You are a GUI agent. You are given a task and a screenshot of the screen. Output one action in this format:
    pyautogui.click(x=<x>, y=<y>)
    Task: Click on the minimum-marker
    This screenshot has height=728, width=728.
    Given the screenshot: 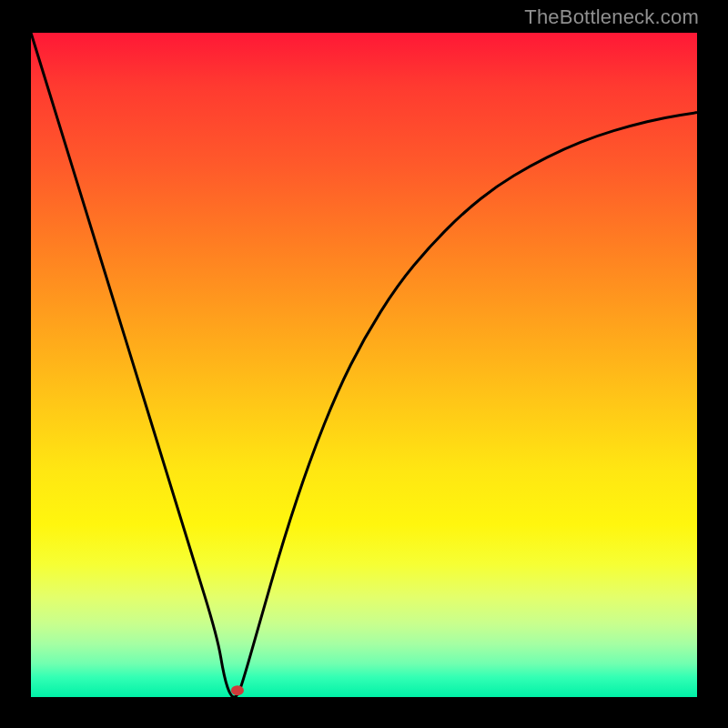 What is the action you would take?
    pyautogui.click(x=238, y=690)
    